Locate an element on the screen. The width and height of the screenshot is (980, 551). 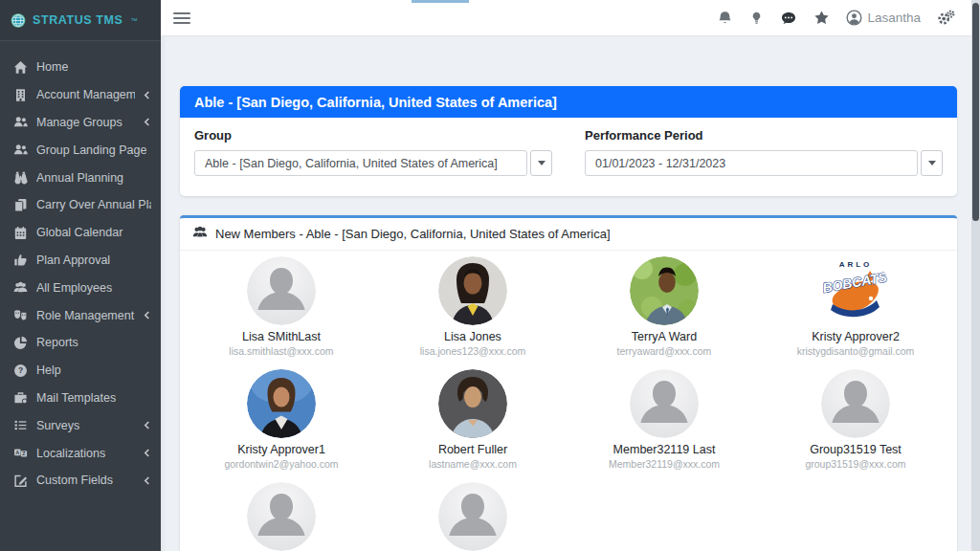
sidebar-item-account-management: Account Management is located at coordinates (80, 96).